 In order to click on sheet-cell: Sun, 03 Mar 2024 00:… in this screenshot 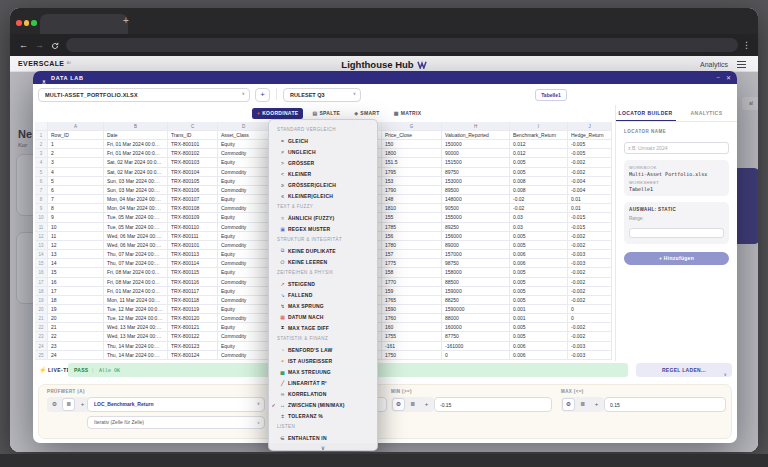, I will do `click(136, 182)`.